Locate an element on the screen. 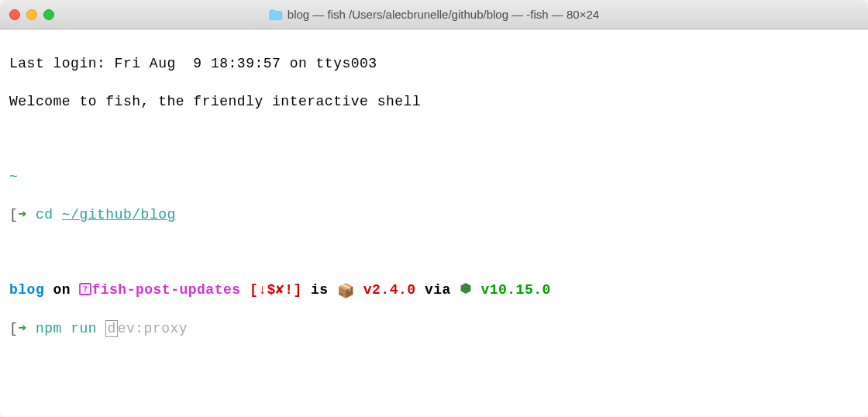 This screenshot has height=417, width=868. autosuggestion: ev:proxy is located at coordinates (153, 329).